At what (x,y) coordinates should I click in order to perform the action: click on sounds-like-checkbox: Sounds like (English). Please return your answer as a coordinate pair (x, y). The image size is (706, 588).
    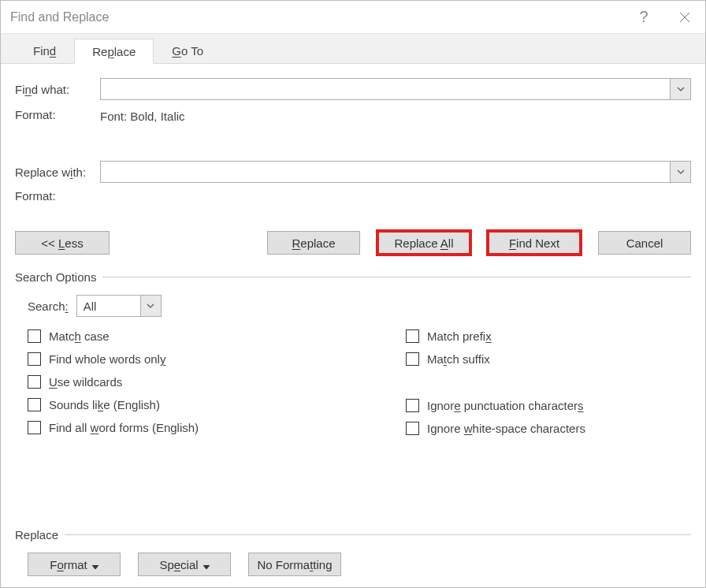
    Looking at the image, I should click on (217, 405).